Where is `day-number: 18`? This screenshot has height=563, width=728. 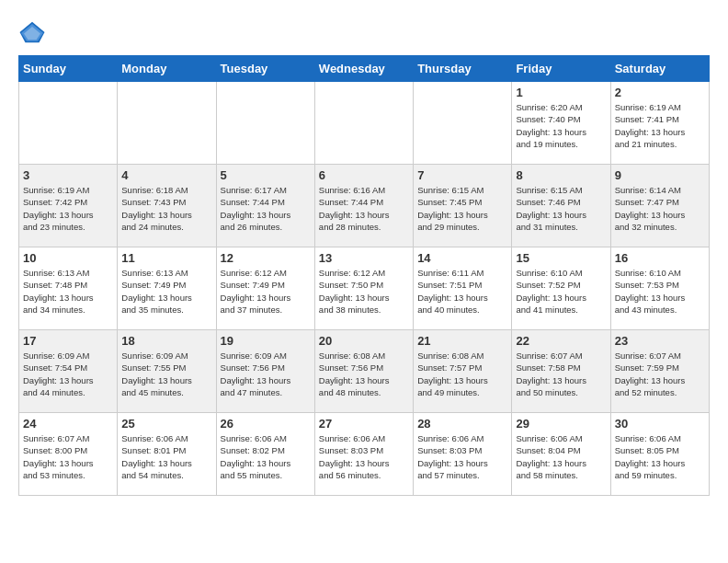 day-number: 18 is located at coordinates (166, 340).